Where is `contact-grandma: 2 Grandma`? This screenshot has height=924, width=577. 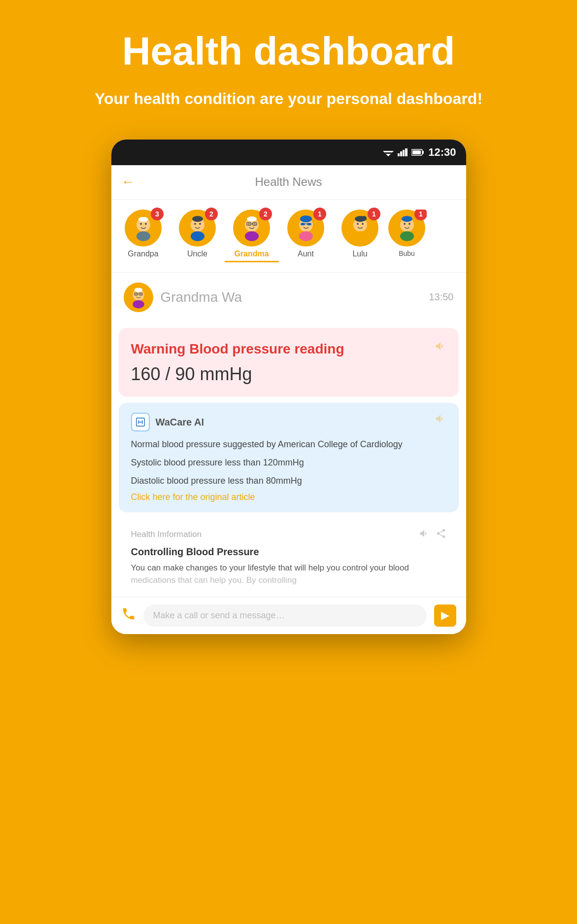 contact-grandma: 2 Grandma is located at coordinates (252, 236).